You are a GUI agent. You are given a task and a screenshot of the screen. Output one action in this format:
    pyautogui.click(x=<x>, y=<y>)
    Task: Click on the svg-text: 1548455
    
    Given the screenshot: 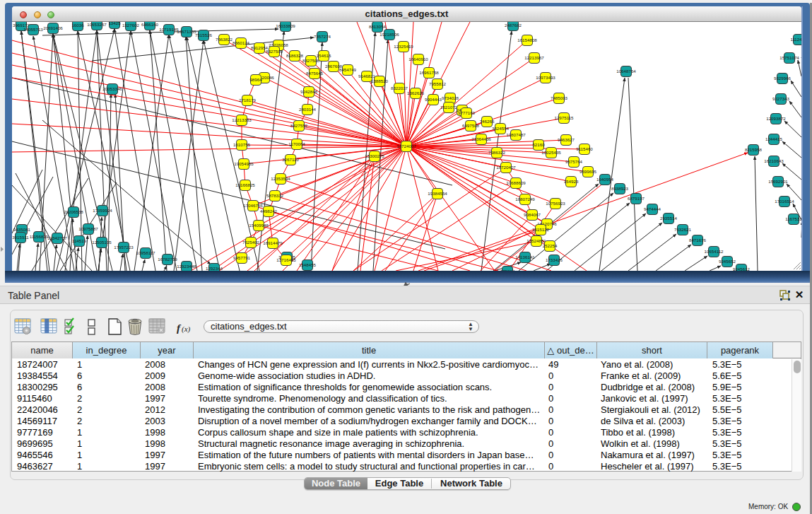 What is the action you would take?
    pyautogui.click(x=308, y=264)
    